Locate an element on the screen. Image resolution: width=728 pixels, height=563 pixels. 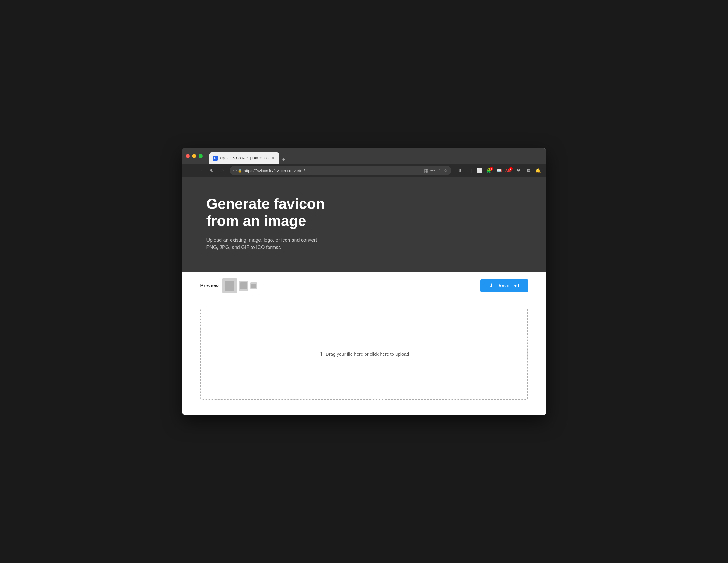
new-tab-button: + is located at coordinates (284, 160).